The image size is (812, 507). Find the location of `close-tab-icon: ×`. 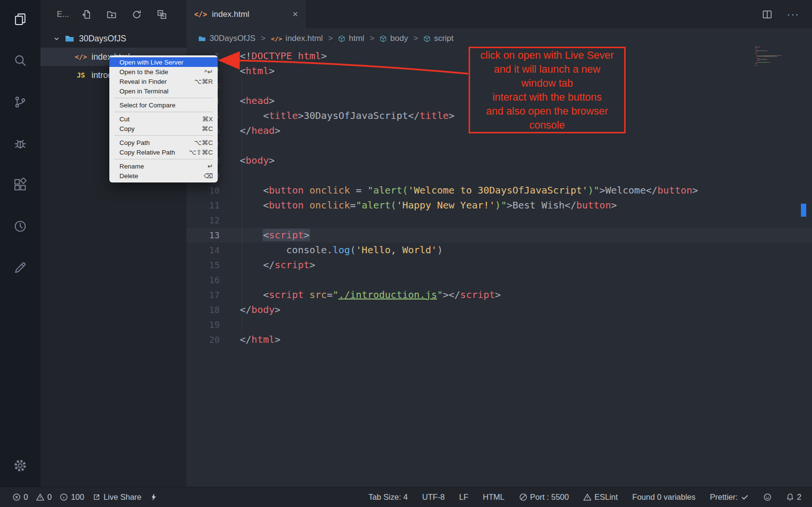

close-tab-icon: × is located at coordinates (295, 14).